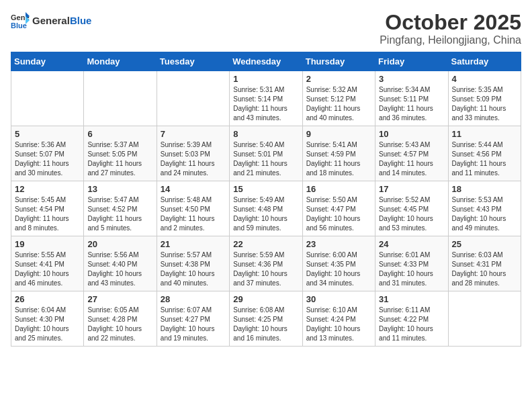  Describe the element at coordinates (266, 154) in the screenshot. I see `day-cell: 8Sunrise: 5:40 AMSunset: 5:01 PMDaylight…` at that location.